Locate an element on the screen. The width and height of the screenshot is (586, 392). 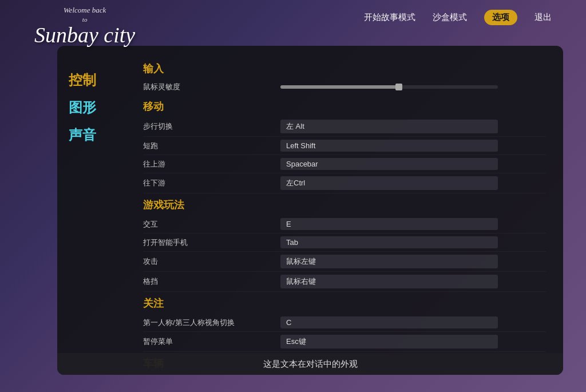
keybind-phone: 打开智能手机 Tab is located at coordinates (345, 243).